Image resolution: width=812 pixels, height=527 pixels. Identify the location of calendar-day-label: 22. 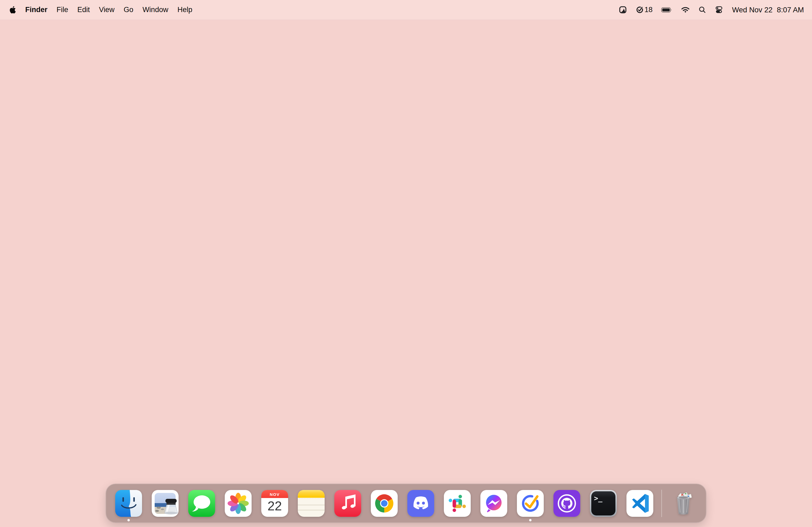
(275, 506).